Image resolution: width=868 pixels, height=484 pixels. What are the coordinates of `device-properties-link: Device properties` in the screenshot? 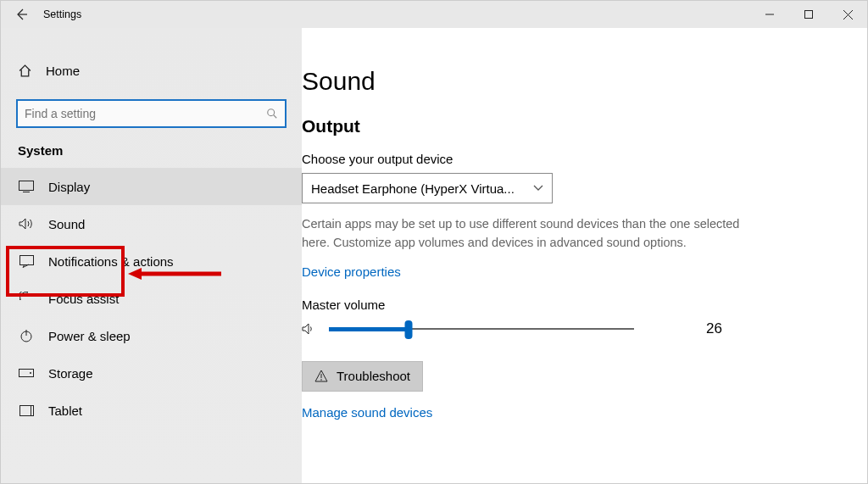 It's located at (351, 271).